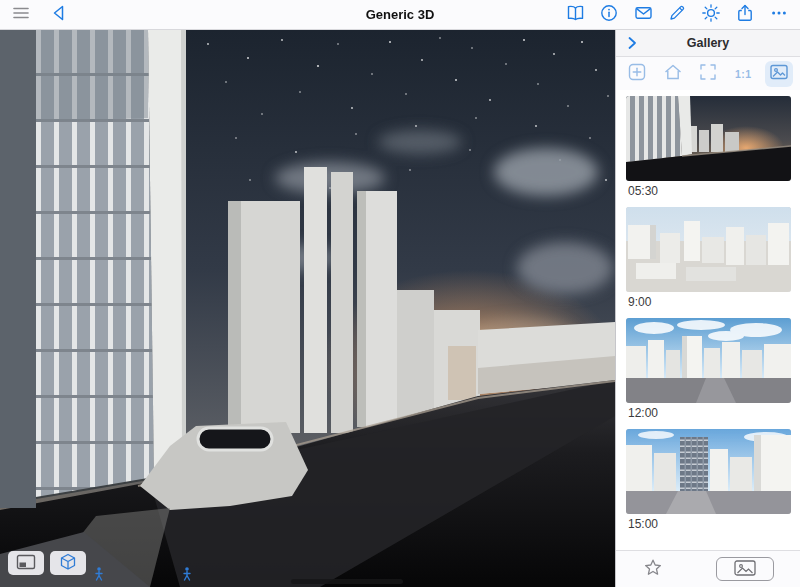 This screenshot has width=800, height=587. What do you see at coordinates (653, 570) in the screenshot?
I see `favorites-tab-button` at bounding box center [653, 570].